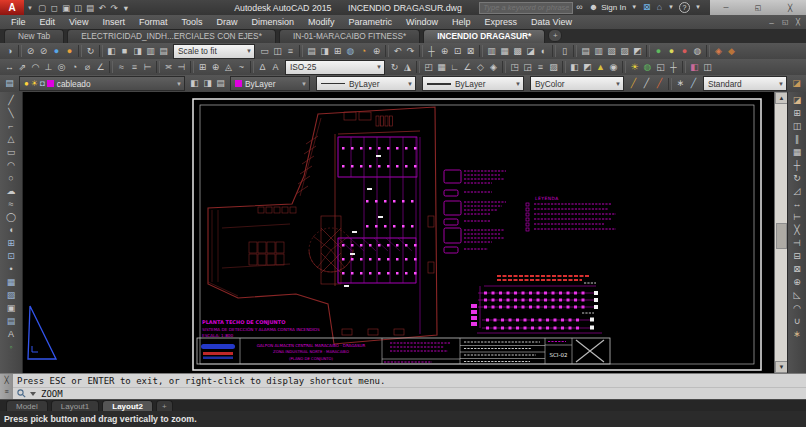 The height and width of the screenshot is (427, 806). Describe the element at coordinates (586, 52) in the screenshot. I see `copy-to-clipboard-icon: ▤` at that location.